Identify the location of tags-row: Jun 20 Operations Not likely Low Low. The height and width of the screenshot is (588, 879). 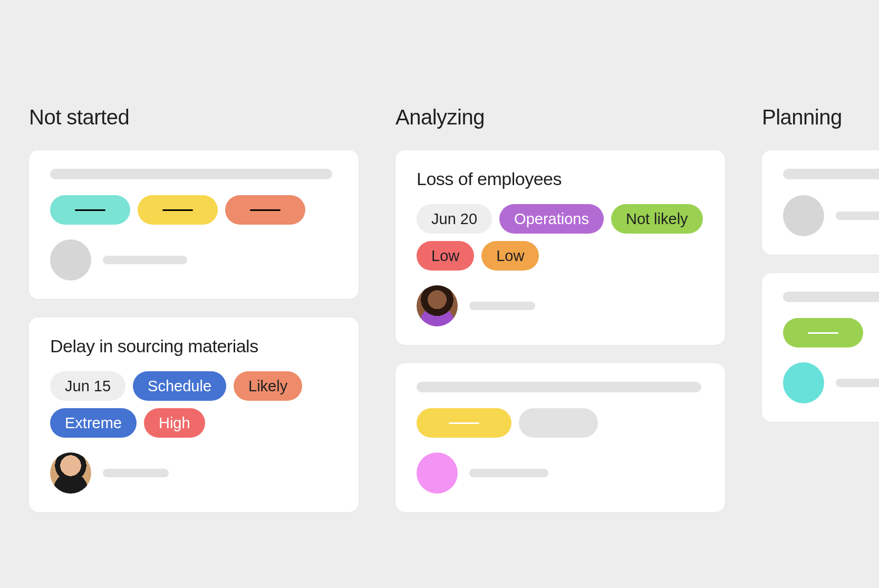
(560, 237).